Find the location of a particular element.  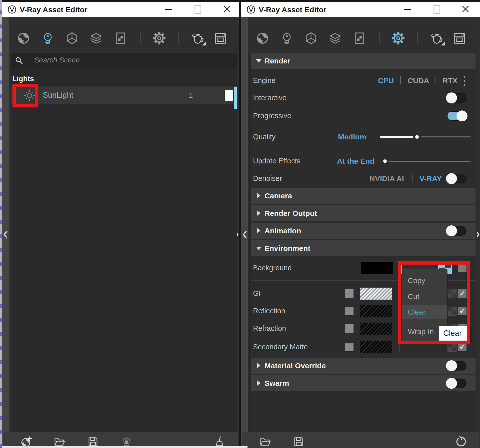

material-override-toggle is located at coordinates (457, 366).